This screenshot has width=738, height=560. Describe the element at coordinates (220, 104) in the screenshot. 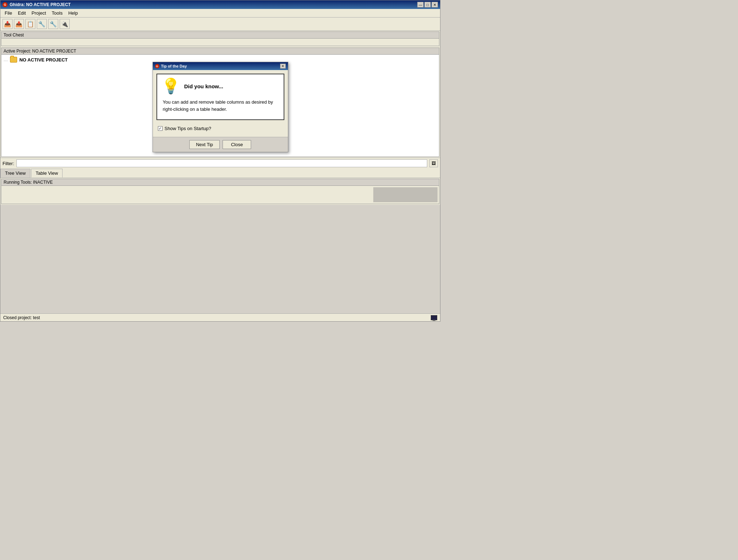

I see `dialog-body: 💡 Did you know... You can add and remove…` at that location.